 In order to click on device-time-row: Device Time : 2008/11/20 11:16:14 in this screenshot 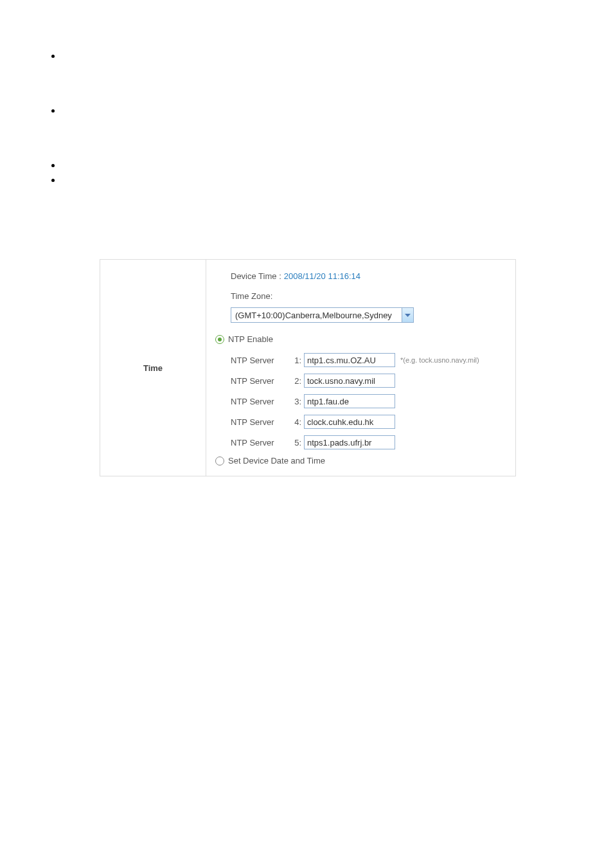, I will do `click(361, 276)`.